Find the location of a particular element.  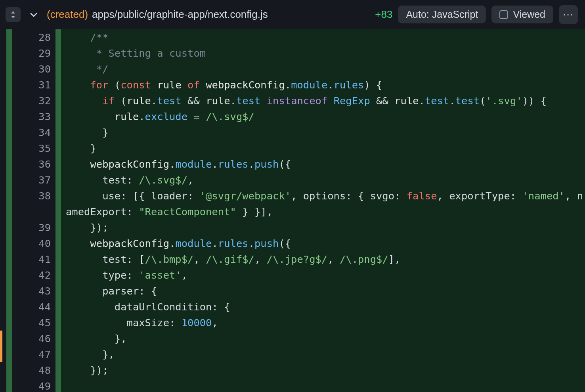

file-path: apps/public/graphite-app/next.config.js is located at coordinates (180, 14).